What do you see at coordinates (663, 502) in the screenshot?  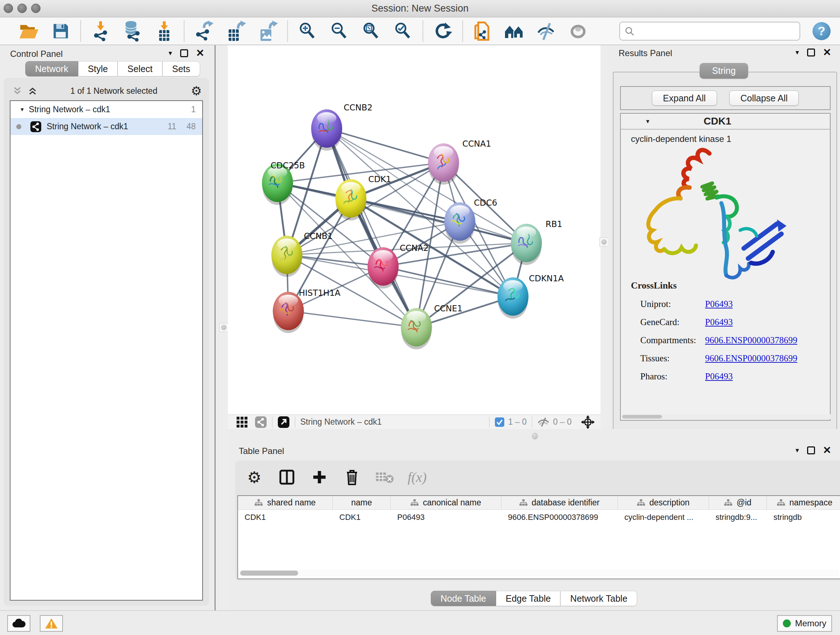 I see `column-header-description: description` at bounding box center [663, 502].